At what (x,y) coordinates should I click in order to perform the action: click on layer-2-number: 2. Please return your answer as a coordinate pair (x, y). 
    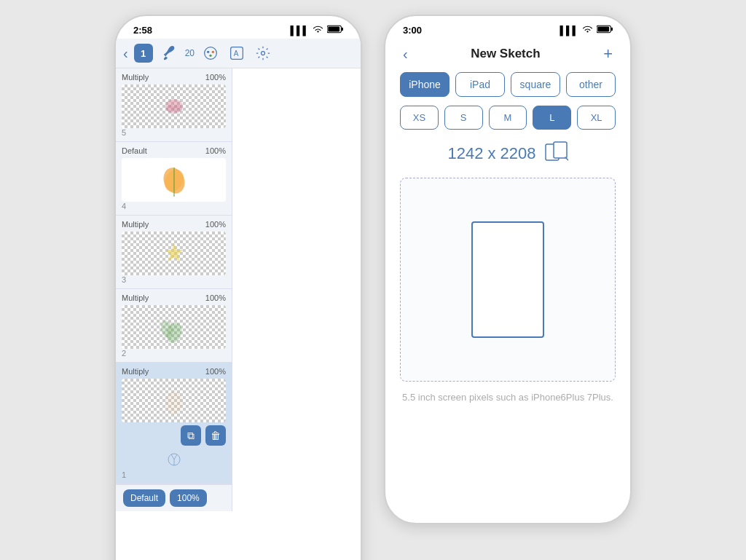
    Looking at the image, I should click on (173, 353).